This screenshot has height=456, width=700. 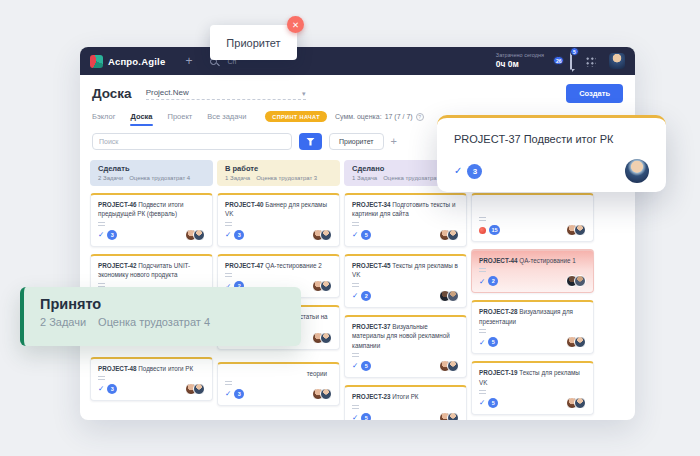 What do you see at coordinates (141, 119) in the screenshot?
I see `tab-board: Доска` at bounding box center [141, 119].